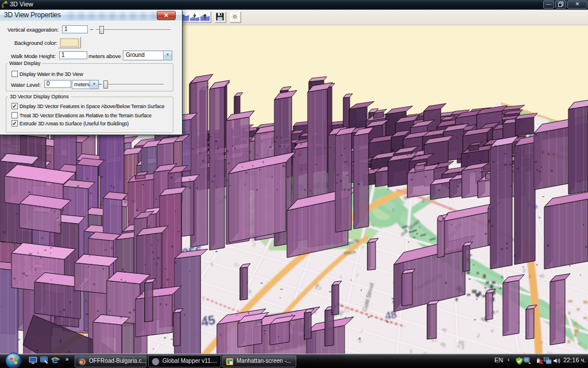 The image size is (588, 368). I want to click on svg-text: 17, so click(347, 310).